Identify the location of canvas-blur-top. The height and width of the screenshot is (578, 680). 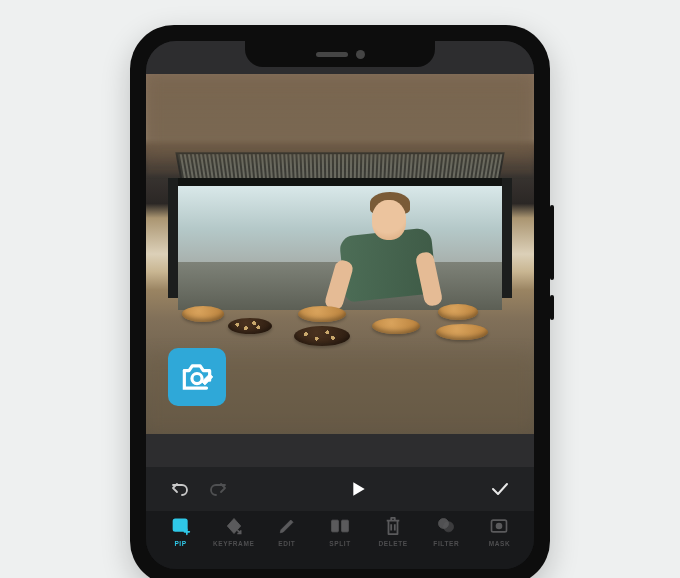
(340, 114).